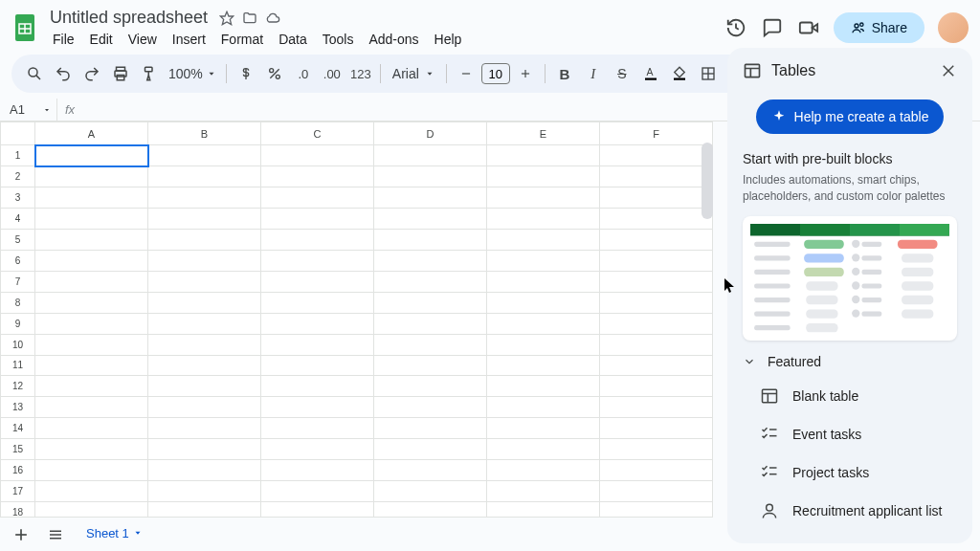 The width and height of the screenshot is (980, 551). What do you see at coordinates (361, 74) in the screenshot?
I see `format-number-icon: 123` at bounding box center [361, 74].